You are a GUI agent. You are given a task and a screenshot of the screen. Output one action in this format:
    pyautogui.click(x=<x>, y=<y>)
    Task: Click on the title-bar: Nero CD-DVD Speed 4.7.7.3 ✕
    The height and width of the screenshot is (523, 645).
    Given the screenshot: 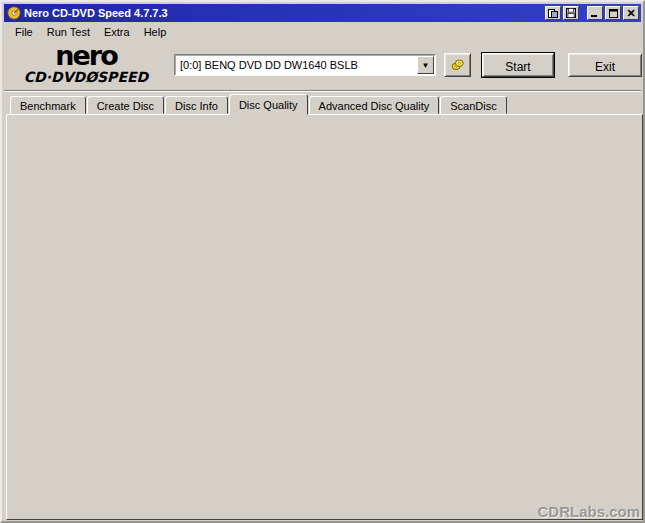 What is the action you would take?
    pyautogui.click(x=322, y=13)
    